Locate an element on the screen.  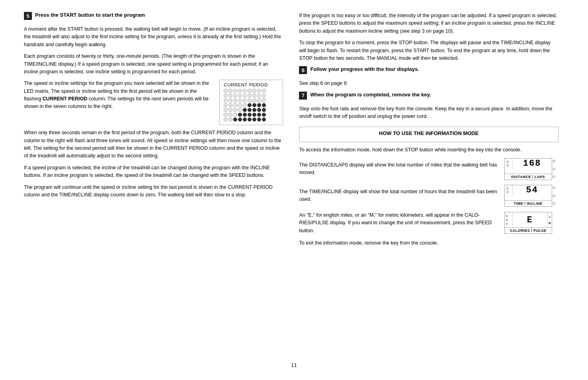
display1-text: The DISTANCE/LAPS display will show the … is located at coordinates (399, 169).